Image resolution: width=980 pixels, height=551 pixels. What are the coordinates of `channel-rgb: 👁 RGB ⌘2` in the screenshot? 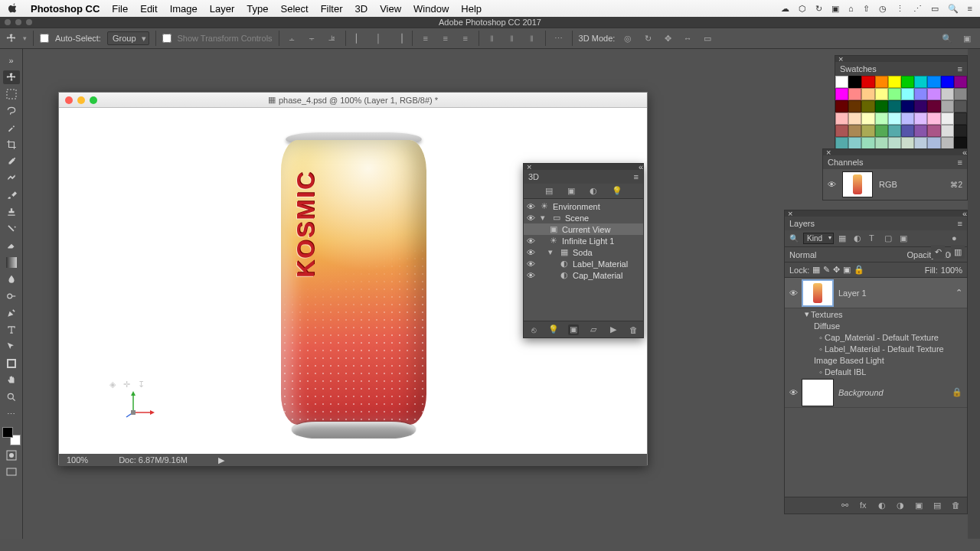 It's located at (895, 184).